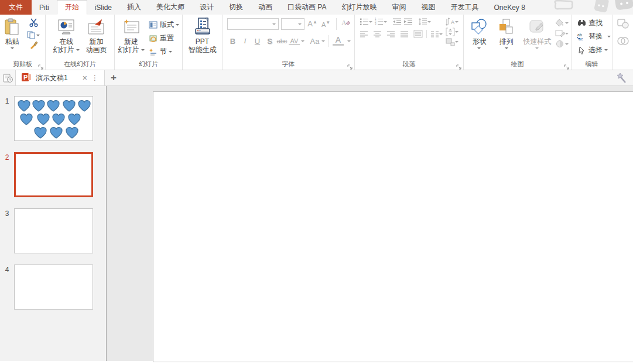  Describe the element at coordinates (326, 24) in the screenshot. I see `decrease-font-size-button: A▼` at that location.